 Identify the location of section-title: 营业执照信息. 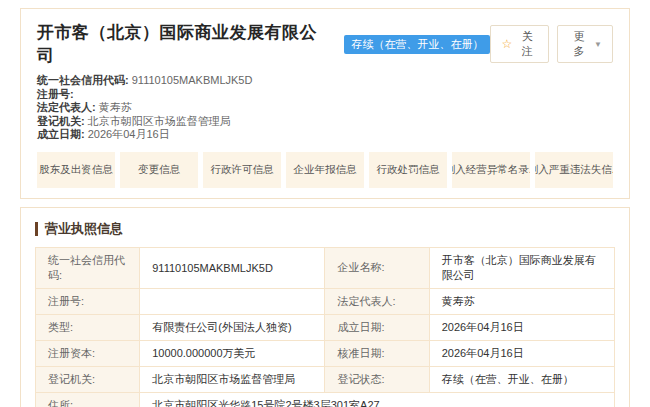
(84, 229).